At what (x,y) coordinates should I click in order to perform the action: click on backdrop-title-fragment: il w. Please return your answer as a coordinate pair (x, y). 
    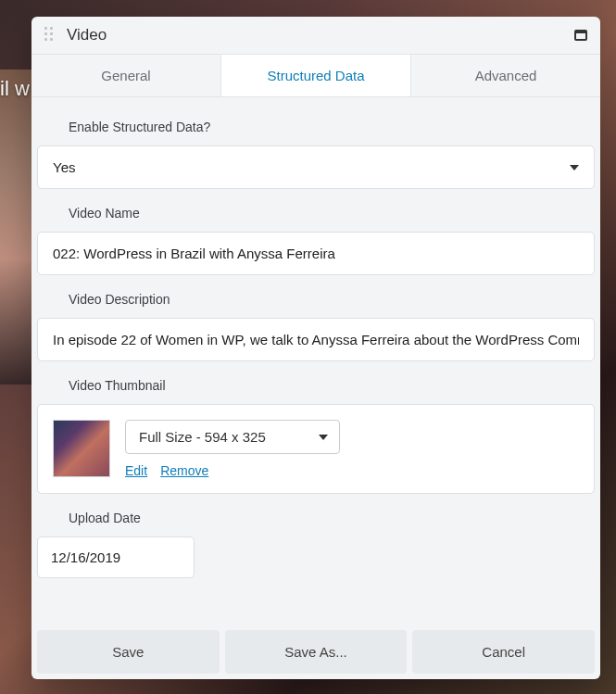
    Looking at the image, I should click on (15, 89).